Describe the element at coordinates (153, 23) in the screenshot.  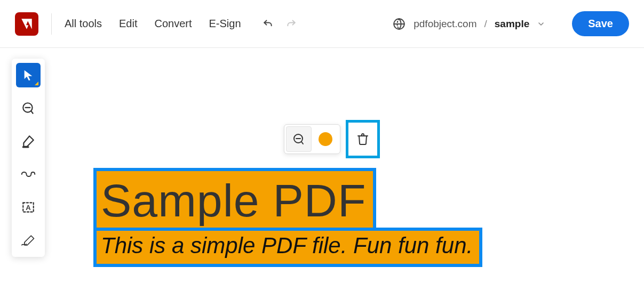
I see `main-menu: All tools Edit Convert E-Sign` at that location.